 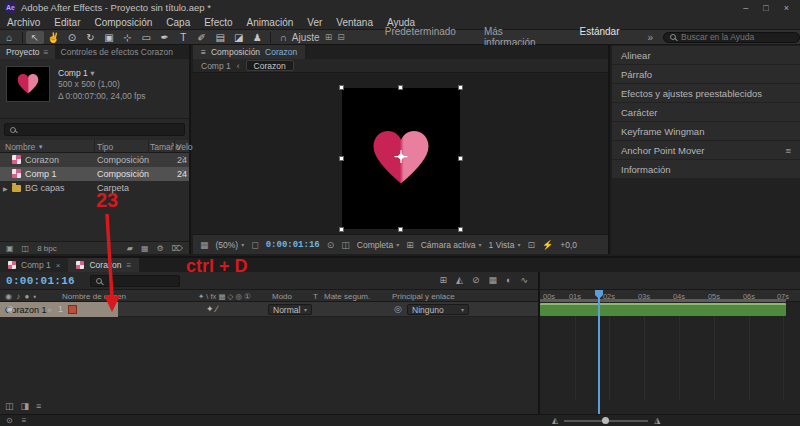 I want to click on panel-anchor-point-mover: Anchor Point Mover ≡, so click(x=706, y=150).